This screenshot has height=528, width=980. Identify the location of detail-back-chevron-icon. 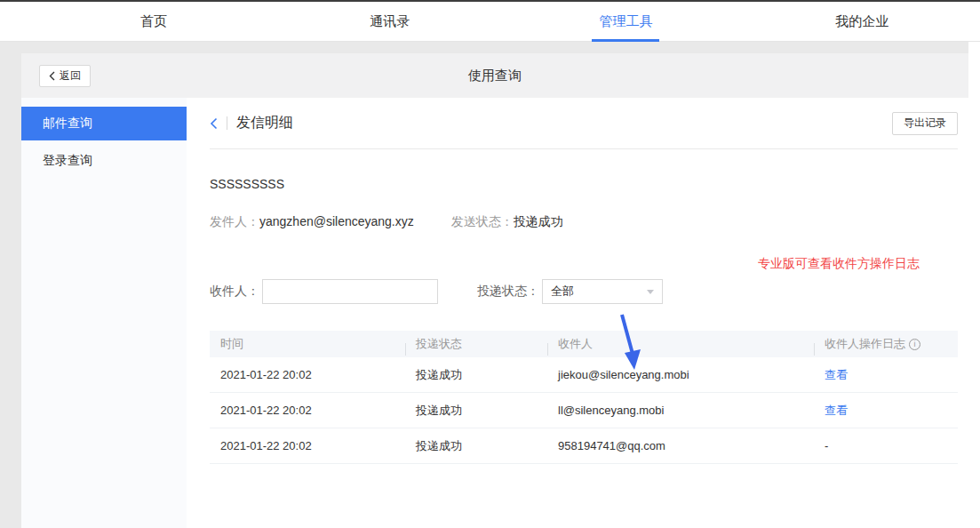
(213, 124).